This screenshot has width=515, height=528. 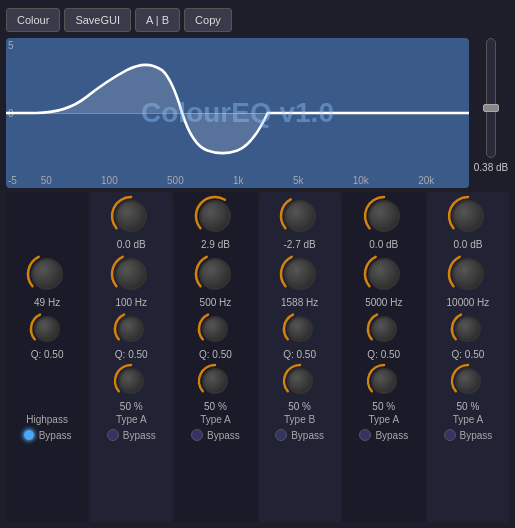 I want to click on gain-value-2: 0.0 dB, so click(x=132, y=244).